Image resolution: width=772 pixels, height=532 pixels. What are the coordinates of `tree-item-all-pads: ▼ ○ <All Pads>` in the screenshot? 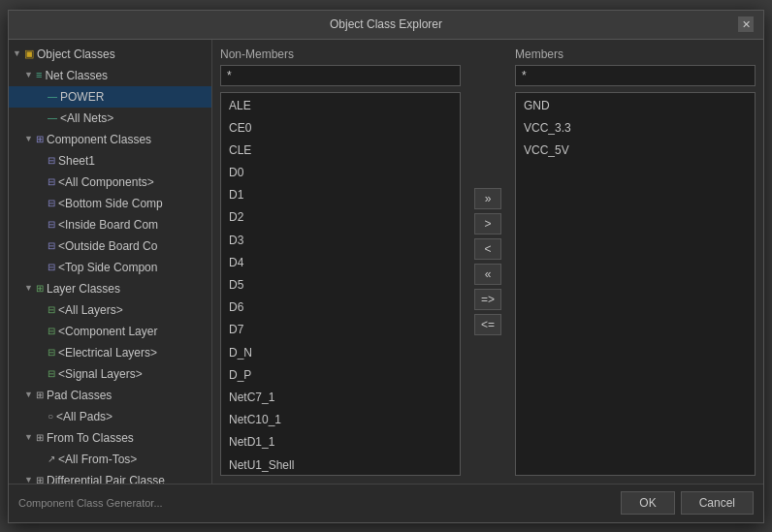 It's located at (111, 417).